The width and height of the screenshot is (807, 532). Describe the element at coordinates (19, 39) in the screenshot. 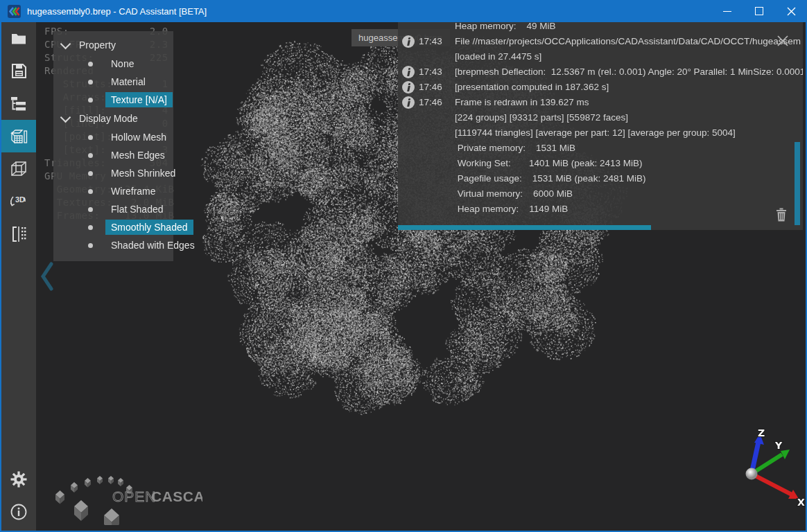

I see `sidebar-item-open-file` at that location.